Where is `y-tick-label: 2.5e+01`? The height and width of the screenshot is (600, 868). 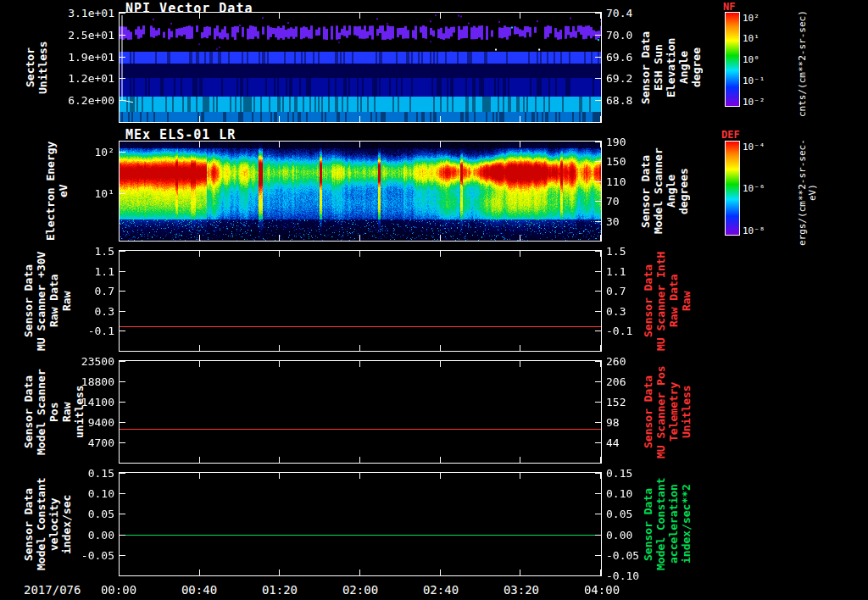 y-tick-label: 2.5e+01 is located at coordinates (92, 34).